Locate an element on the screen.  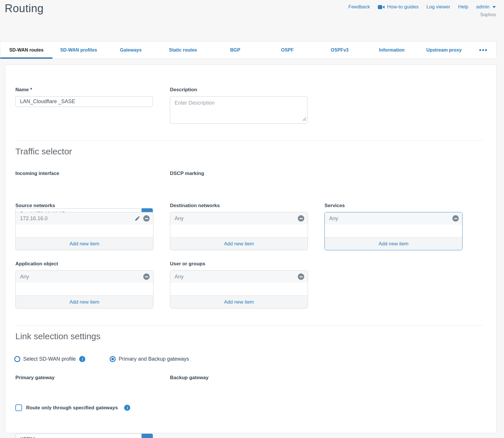
services-listbox: Any Add new item is located at coordinates (394, 231).